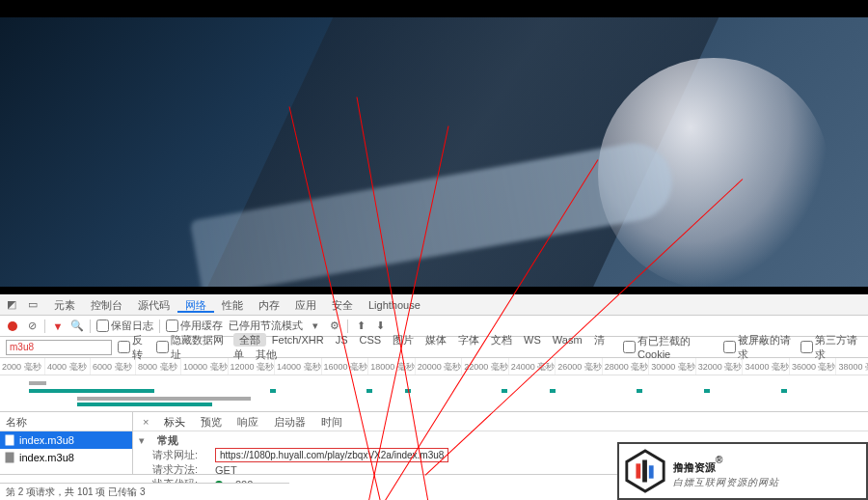 Image resolution: width=868 pixels, height=500 pixels. What do you see at coordinates (158, 367) in the screenshot?
I see `time-mark: 8000 毫秒` at bounding box center [158, 367].